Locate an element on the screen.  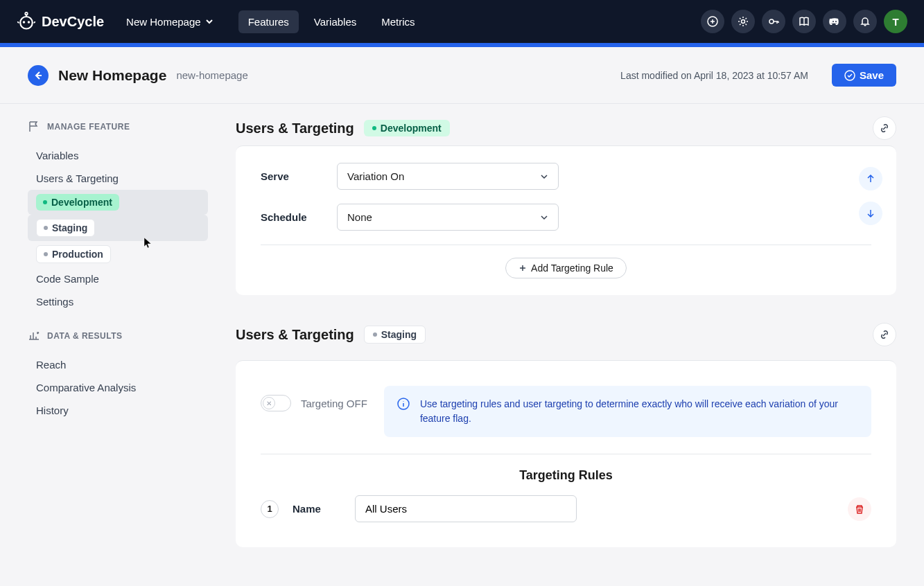
move-up-button is located at coordinates (871, 179).